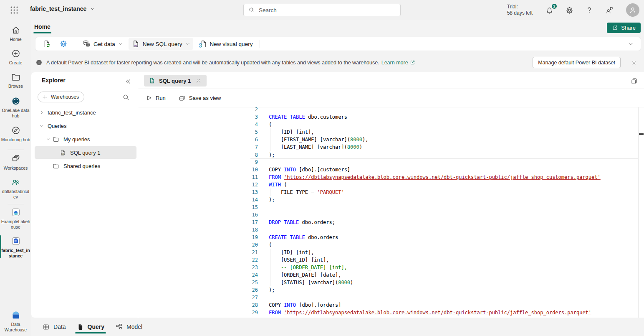  I want to click on rail-item-workspaces: Workspaces, so click(16, 162).